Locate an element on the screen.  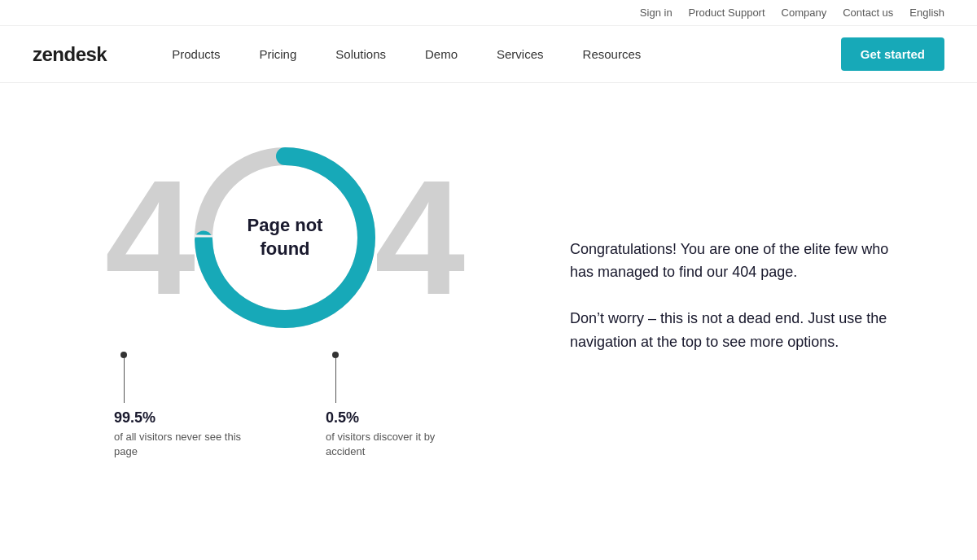
stat2-percent: 0.5% is located at coordinates (342, 418).